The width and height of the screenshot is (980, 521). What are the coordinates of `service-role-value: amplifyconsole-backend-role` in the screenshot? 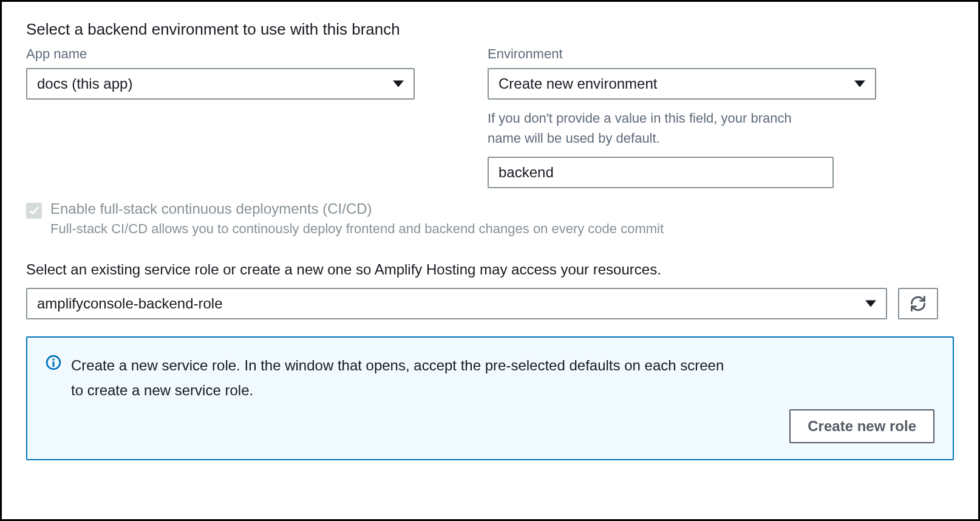 It's located at (130, 304).